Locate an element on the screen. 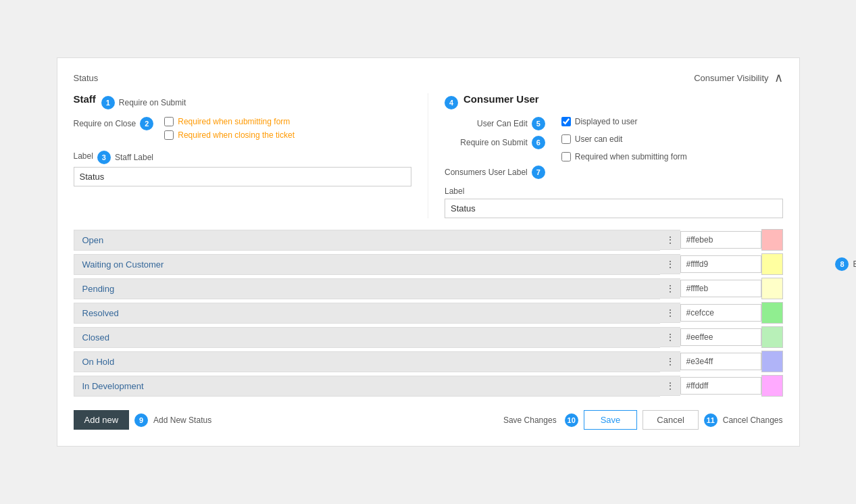  checkbox-label-1: Required when submitting form is located at coordinates (234, 122).